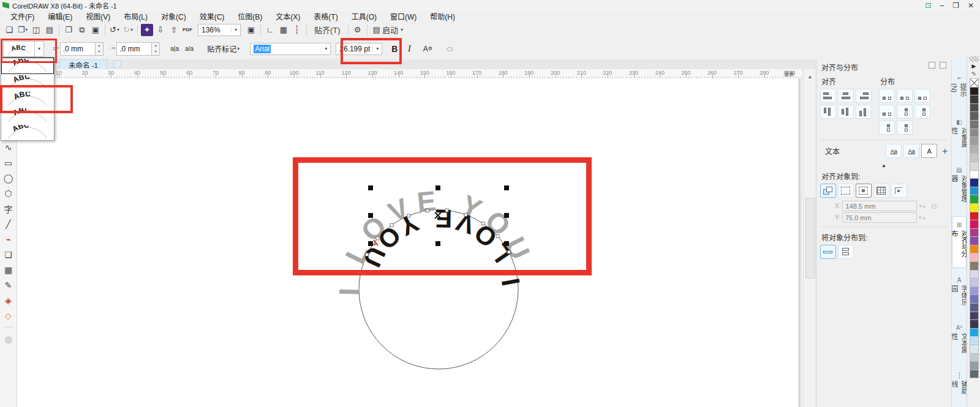 The width and height of the screenshot is (980, 407). I want to click on new-tab-button, so click(117, 64).